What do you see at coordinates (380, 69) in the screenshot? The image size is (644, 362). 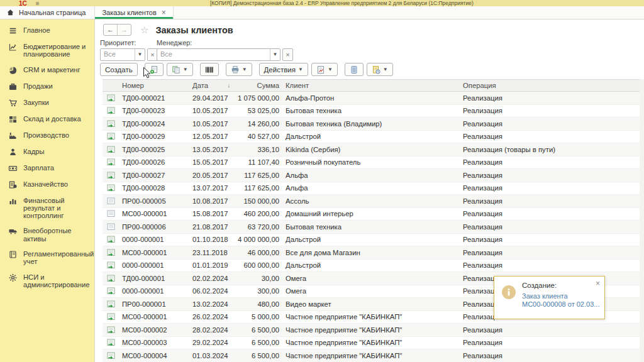 I see `file-history-dropdown-button: ▼` at bounding box center [380, 69].